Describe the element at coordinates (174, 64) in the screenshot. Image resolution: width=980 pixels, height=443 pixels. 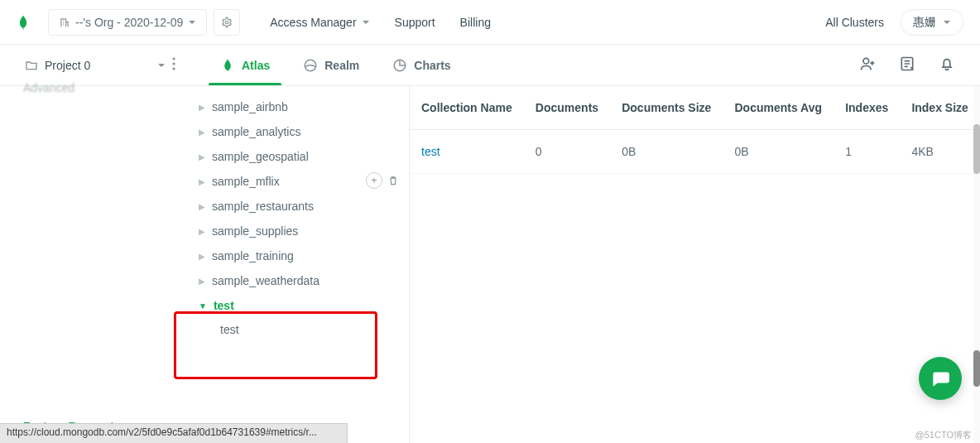
I see `dots-vertical-icon` at that location.